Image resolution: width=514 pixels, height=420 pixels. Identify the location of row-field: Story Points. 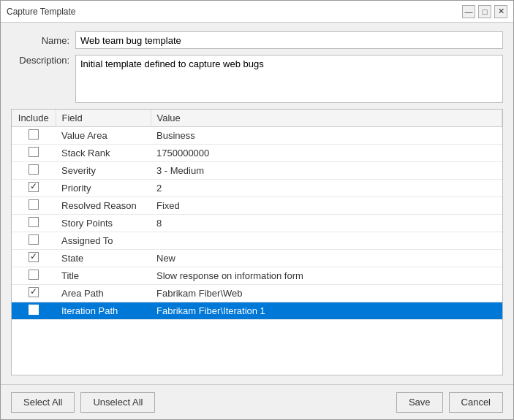
(103, 224).